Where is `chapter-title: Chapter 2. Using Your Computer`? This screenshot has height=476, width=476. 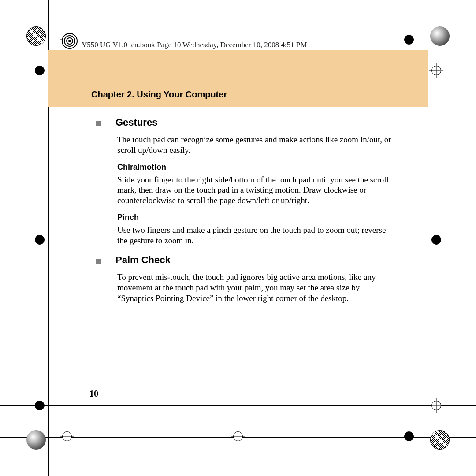
chapter-title: Chapter 2. Using Your Computer is located at coordinates (159, 94).